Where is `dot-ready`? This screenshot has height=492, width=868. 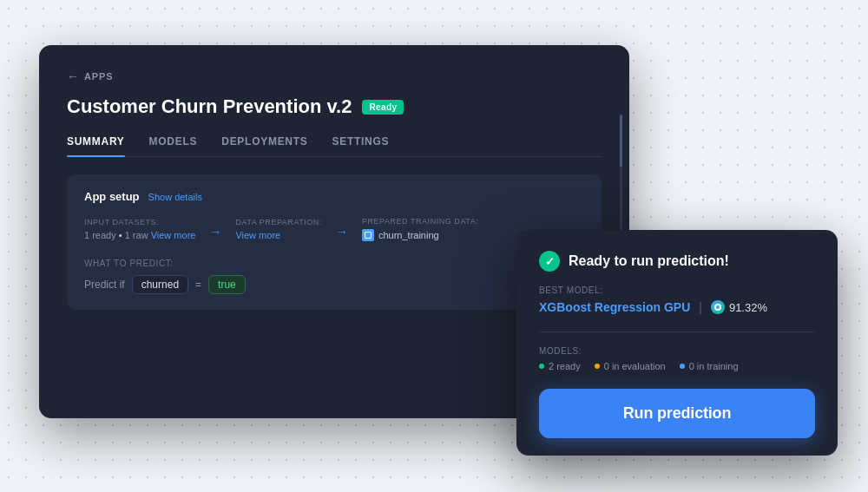
dot-ready is located at coordinates (542, 366).